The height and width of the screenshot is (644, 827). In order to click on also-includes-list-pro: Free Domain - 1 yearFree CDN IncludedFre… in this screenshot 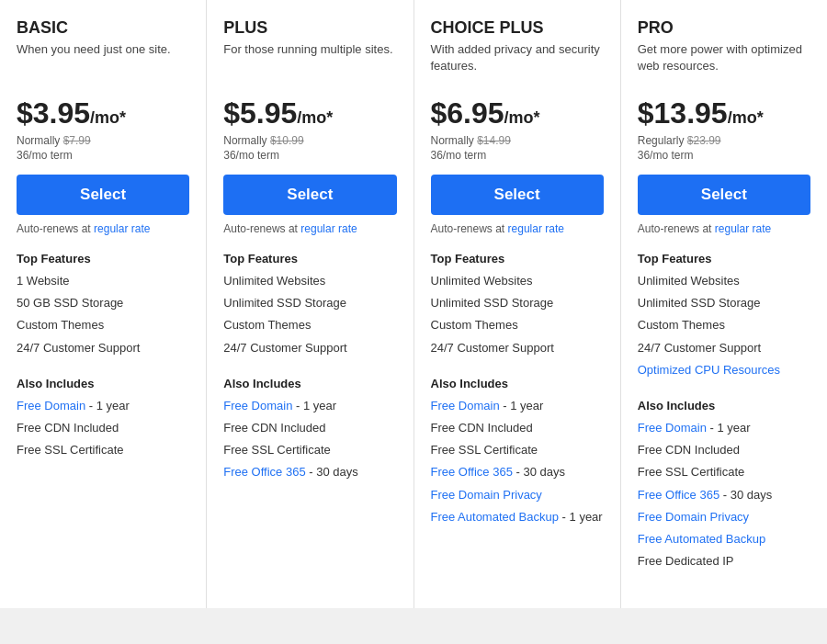, I will do `click(724, 498)`.